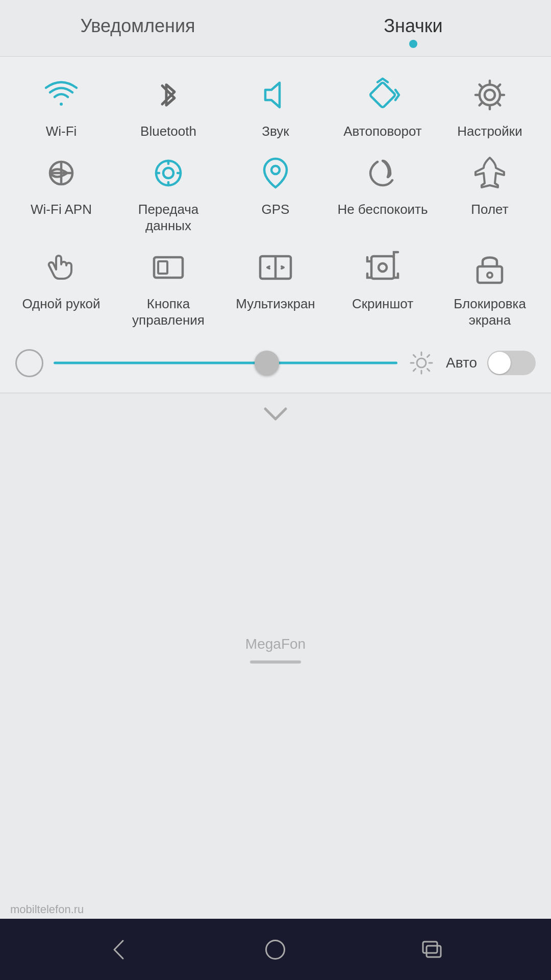  What do you see at coordinates (383, 304) in the screenshot?
I see `qs-screenshot-label: Скриншот` at bounding box center [383, 304].